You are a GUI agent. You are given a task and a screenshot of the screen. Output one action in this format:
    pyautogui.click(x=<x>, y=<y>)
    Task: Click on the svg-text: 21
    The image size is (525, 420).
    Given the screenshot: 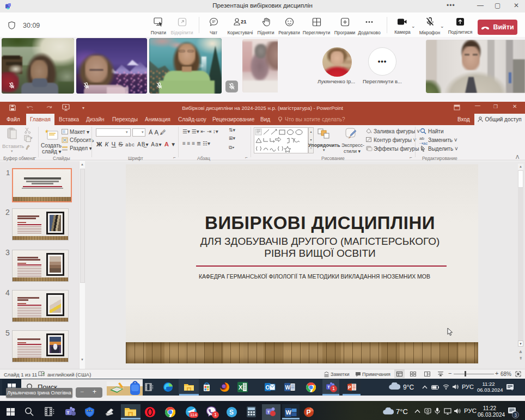 What is the action you would take?
    pyautogui.click(x=244, y=22)
    